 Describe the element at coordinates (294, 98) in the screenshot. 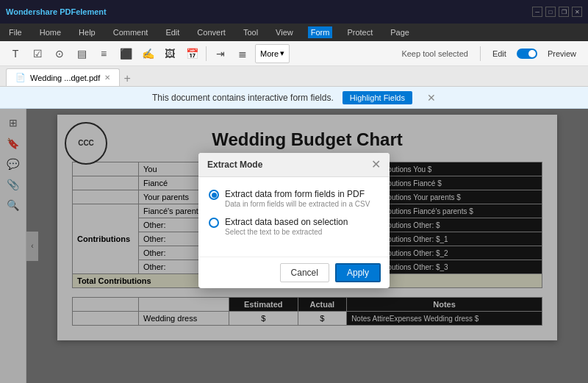

I see `info-bar: This document contains interactive form …` at that location.